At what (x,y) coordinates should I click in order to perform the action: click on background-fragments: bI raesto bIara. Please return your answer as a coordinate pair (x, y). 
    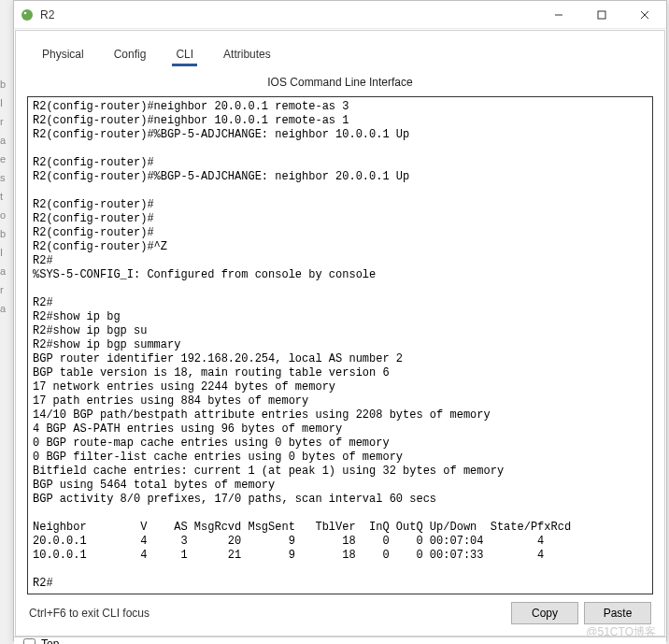
    Looking at the image, I should click on (7, 196).